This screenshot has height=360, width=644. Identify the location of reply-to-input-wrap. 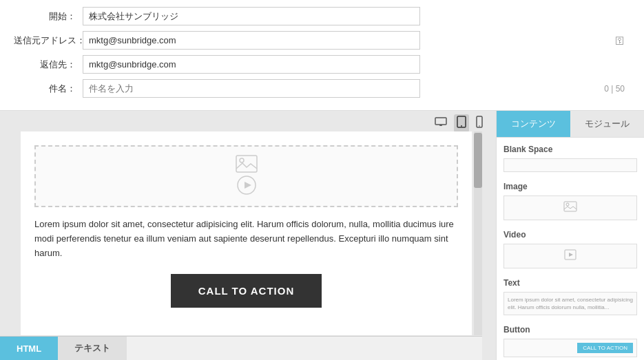
(357, 65).